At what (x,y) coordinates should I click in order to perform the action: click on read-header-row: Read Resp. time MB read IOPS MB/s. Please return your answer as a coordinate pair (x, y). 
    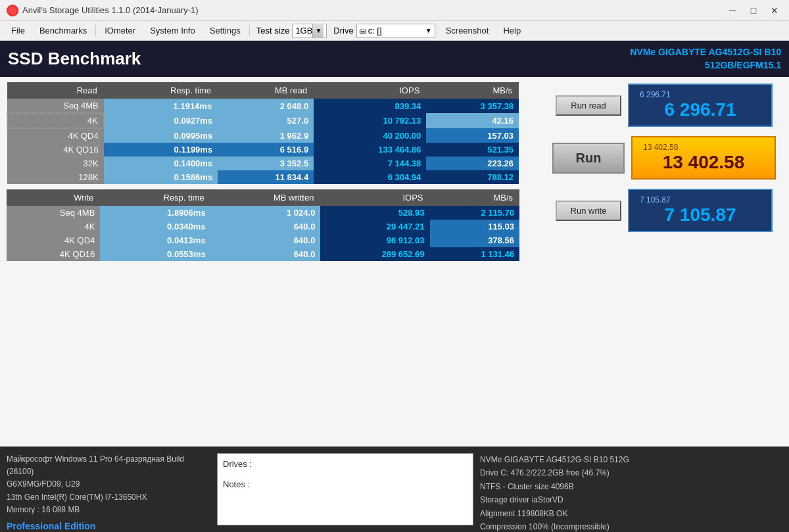
    Looking at the image, I should click on (263, 91).